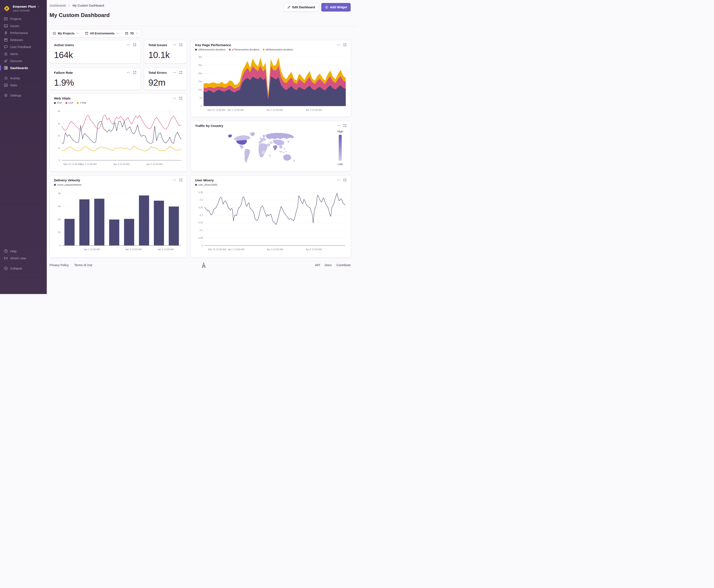 This screenshot has width=714, height=588. Describe the element at coordinates (344, 265) in the screenshot. I see `contribute-link: Contribute` at that location.